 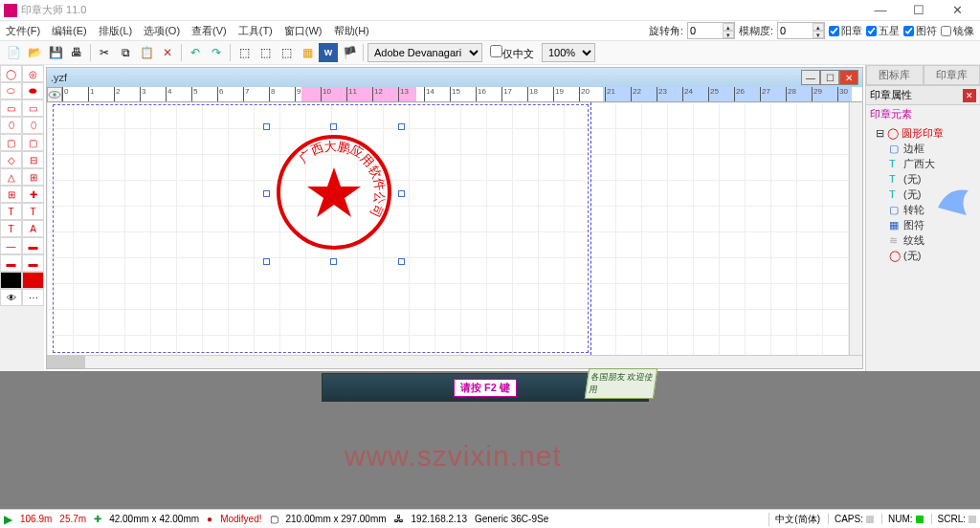 What do you see at coordinates (216, 53) in the screenshot?
I see `redo-icon: ↷` at bounding box center [216, 53].